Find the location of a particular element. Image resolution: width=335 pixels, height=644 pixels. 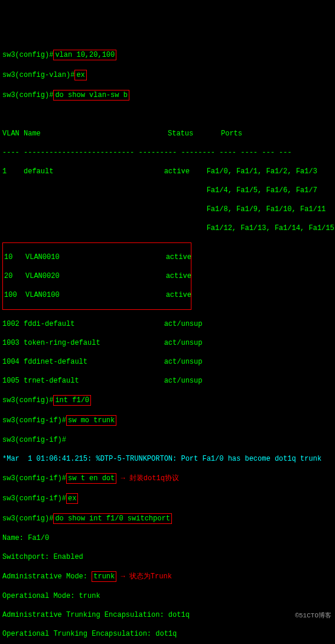

watermark: ©51CTO博客 is located at coordinates (313, 616).